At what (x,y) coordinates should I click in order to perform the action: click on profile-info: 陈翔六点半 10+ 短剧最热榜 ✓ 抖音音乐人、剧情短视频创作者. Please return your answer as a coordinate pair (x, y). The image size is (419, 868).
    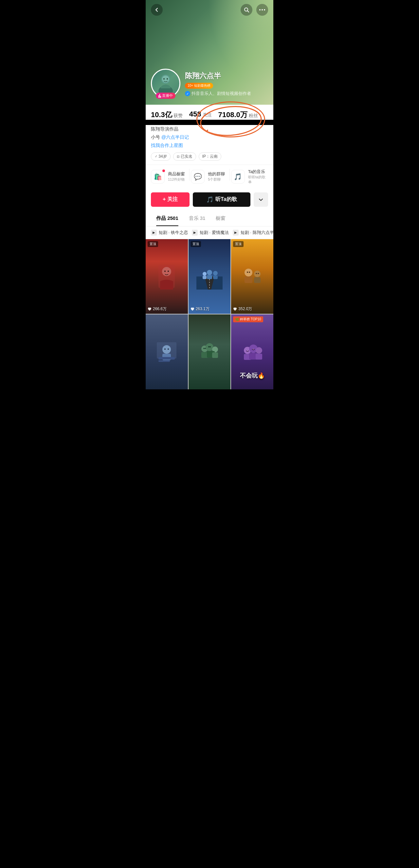
    Looking at the image, I should click on (227, 85).